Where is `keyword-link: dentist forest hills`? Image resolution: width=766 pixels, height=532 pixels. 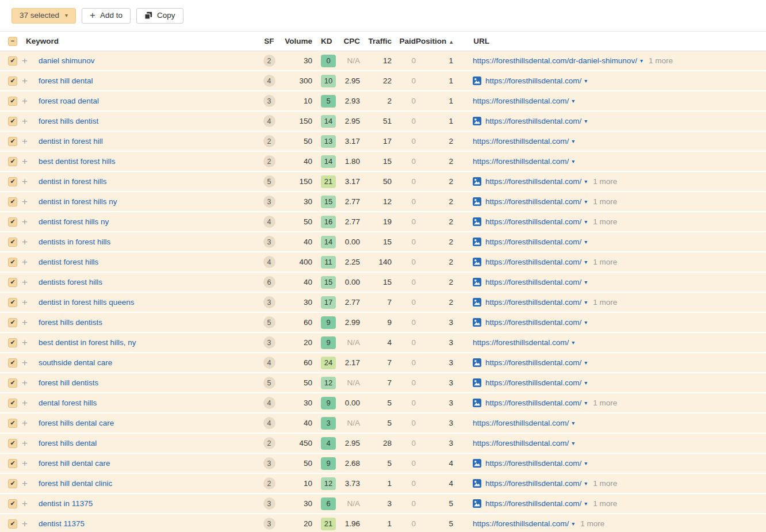
keyword-link: dentist forest hills is located at coordinates (68, 262).